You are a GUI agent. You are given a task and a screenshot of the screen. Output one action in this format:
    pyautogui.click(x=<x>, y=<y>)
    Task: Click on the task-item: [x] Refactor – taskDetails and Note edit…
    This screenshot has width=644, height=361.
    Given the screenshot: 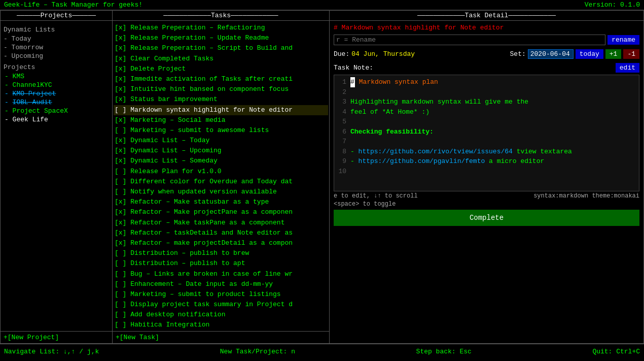 What is the action you would take?
    pyautogui.click(x=221, y=233)
    